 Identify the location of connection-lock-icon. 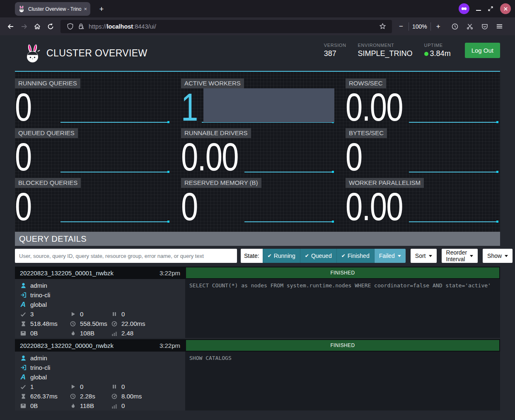
(81, 27).